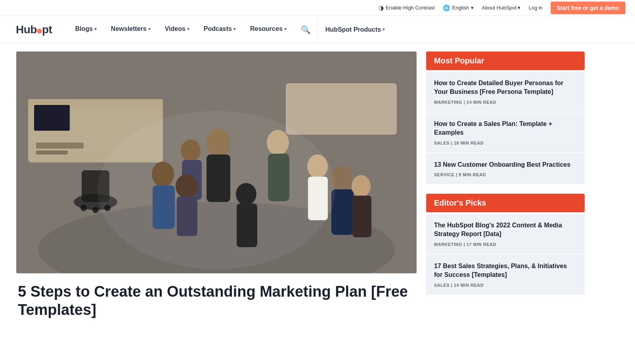 This screenshot has width=635, height=364. What do you see at coordinates (505, 275) in the screenshot?
I see `editors-picks-item-2: 17 Best Sales Strategies, Plans, & Initi…` at bounding box center [505, 275].